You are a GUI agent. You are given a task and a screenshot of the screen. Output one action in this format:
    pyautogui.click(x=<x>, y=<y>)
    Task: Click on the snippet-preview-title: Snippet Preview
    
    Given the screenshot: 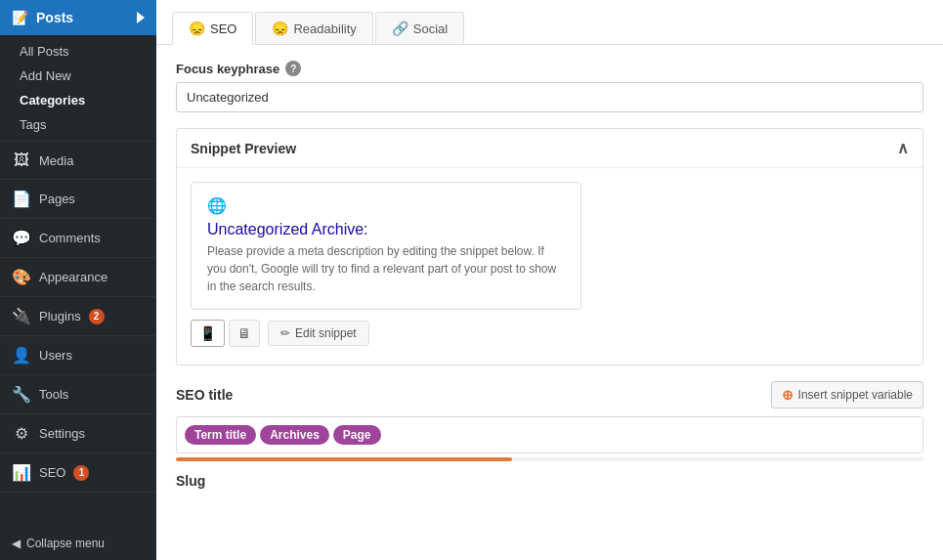 What is the action you would take?
    pyautogui.click(x=243, y=149)
    